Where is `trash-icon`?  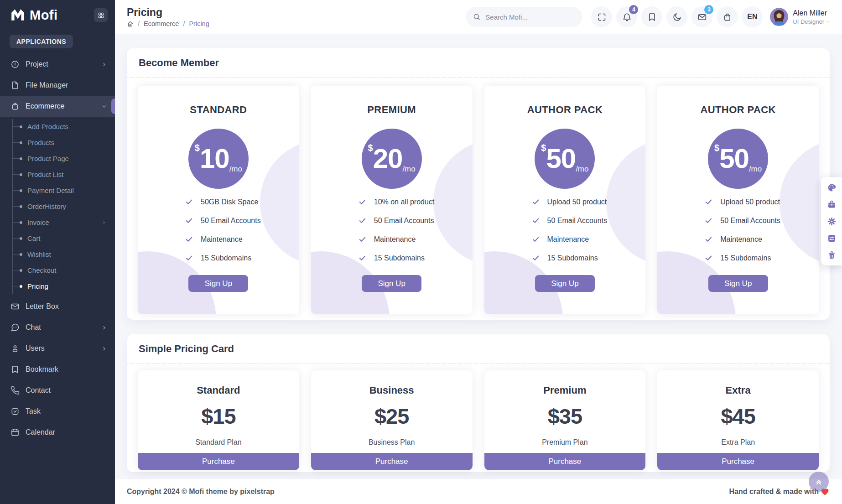 trash-icon is located at coordinates (832, 255).